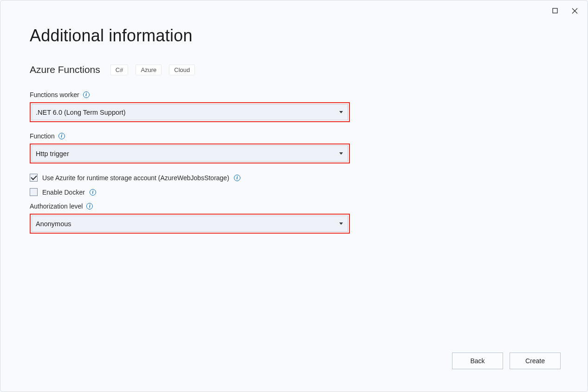 The height and width of the screenshot is (392, 588). I want to click on docker-checkbox-row: Enable Docker i, so click(295, 192).